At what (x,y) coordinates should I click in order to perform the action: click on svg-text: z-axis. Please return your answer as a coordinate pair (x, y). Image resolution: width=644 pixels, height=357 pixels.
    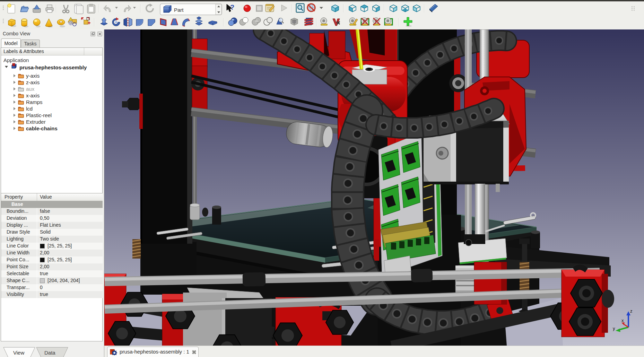
    Looking at the image, I should click on (33, 82).